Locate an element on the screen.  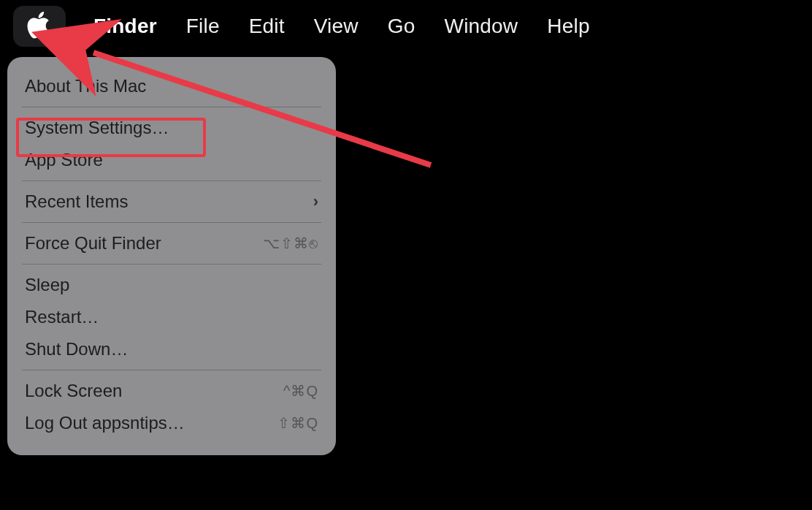
menu-item-label: Restart… is located at coordinates (61, 317).